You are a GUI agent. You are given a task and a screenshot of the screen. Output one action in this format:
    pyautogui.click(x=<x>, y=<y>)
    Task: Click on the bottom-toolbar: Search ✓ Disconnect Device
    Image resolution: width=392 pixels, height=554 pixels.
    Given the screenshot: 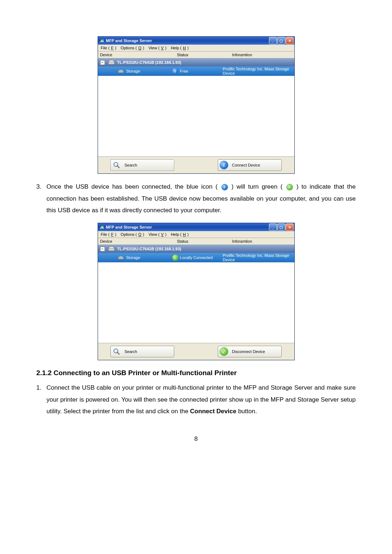 What is the action you would take?
    pyautogui.click(x=196, y=352)
    